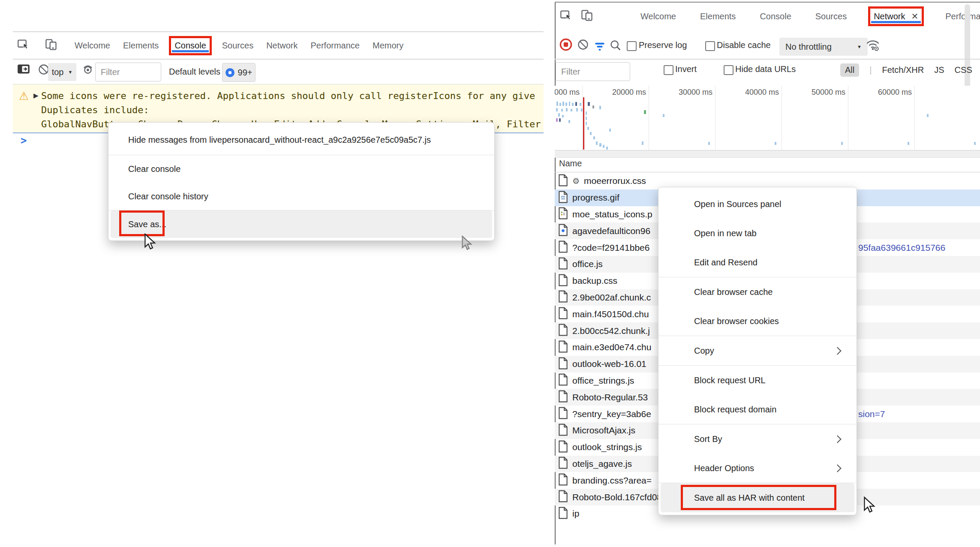 The height and width of the screenshot is (547, 980). I want to click on type-filter-fetchxhr: Fetch/XHR, so click(903, 70).